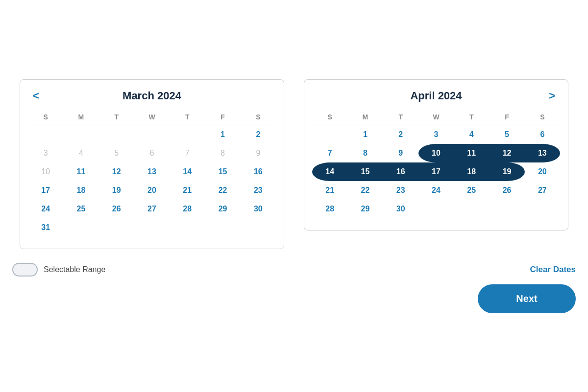 The image size is (588, 392). What do you see at coordinates (436, 96) in the screenshot?
I see `april-title: April 2024` at bounding box center [436, 96].